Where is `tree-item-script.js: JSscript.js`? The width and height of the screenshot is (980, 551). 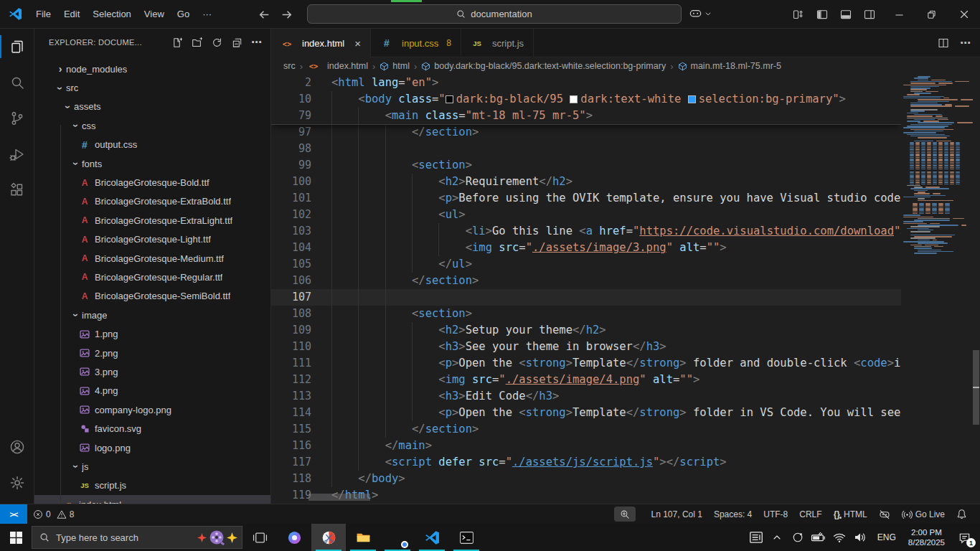 tree-item-script.js: JSscript.js is located at coordinates (152, 486).